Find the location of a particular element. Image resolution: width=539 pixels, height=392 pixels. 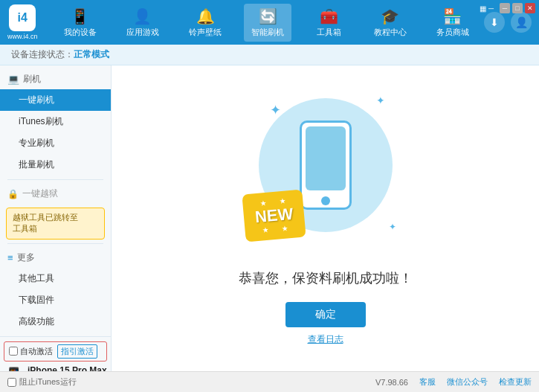

block-itunes-label: 阻止iTunes运行 is located at coordinates (48, 382).